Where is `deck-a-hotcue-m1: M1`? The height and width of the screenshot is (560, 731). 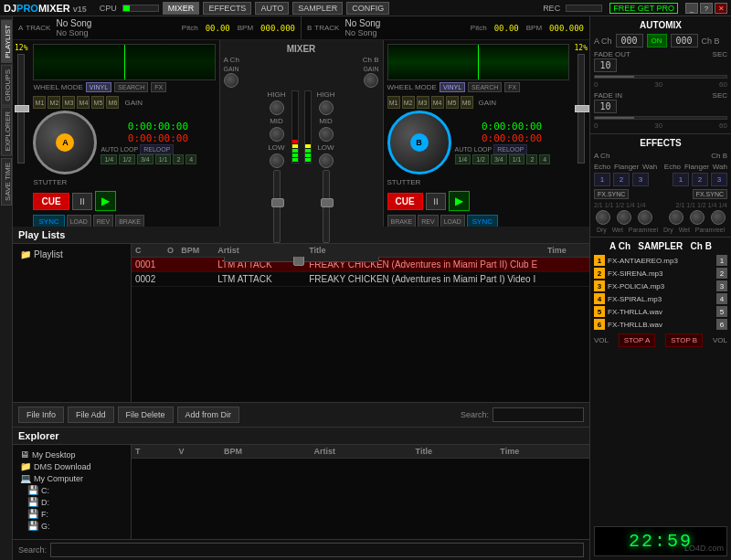
deck-a-hotcue-m1: M1 is located at coordinates (39, 102).